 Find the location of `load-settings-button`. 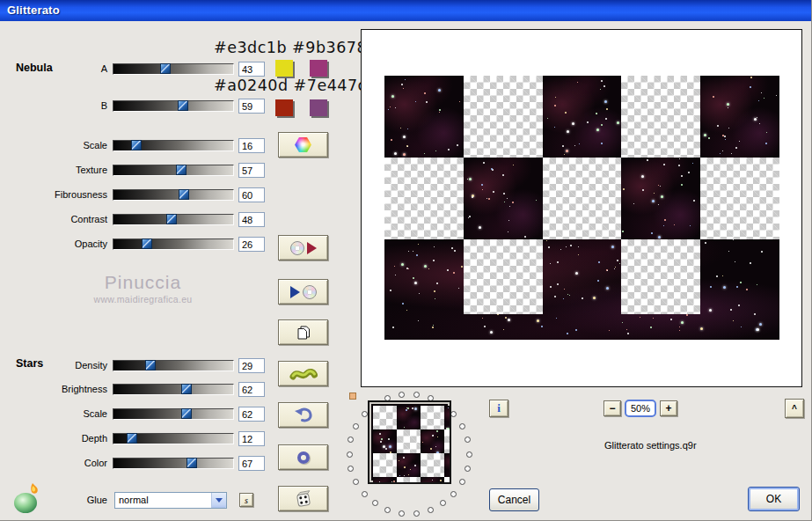

load-settings-button is located at coordinates (303, 292).